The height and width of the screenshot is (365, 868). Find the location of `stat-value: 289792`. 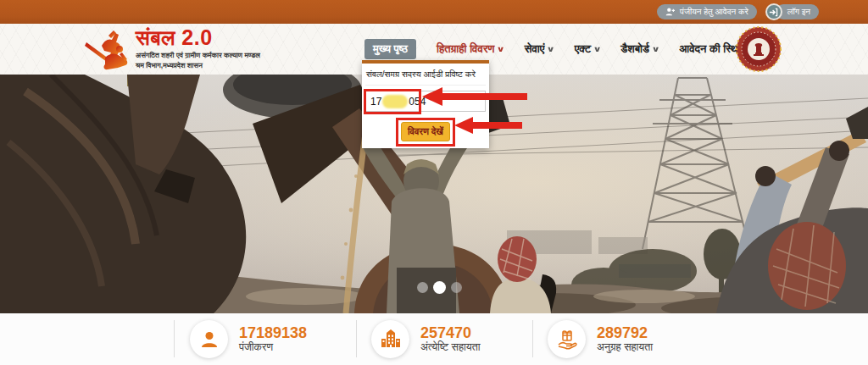

stat-value: 289792 is located at coordinates (625, 334).